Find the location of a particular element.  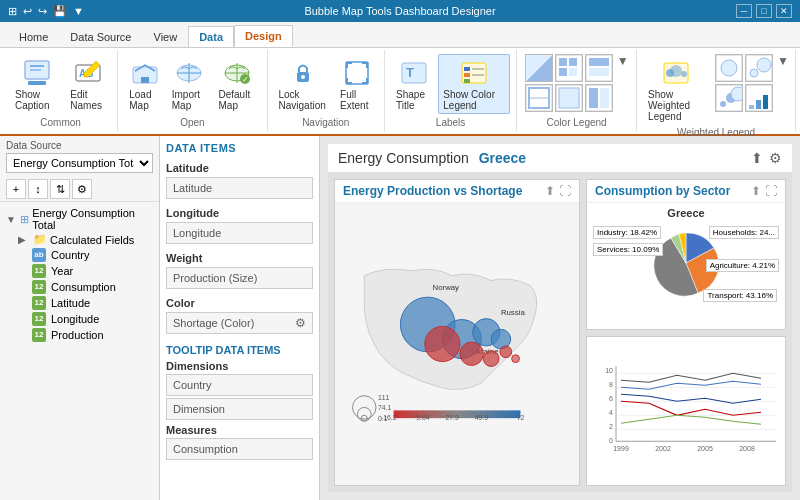

pie-expand-icon: ⛶ is located at coordinates (771, 191).